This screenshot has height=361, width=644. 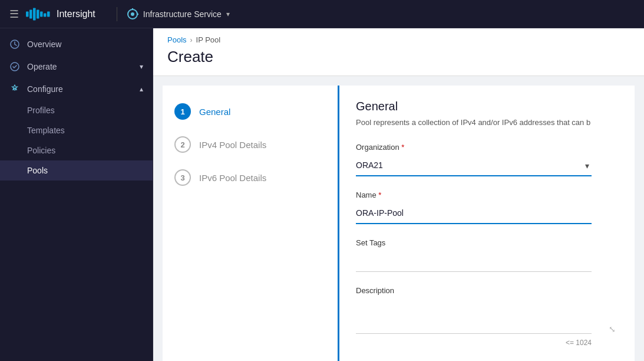 I want to click on operate-icon, so click(x=15, y=67).